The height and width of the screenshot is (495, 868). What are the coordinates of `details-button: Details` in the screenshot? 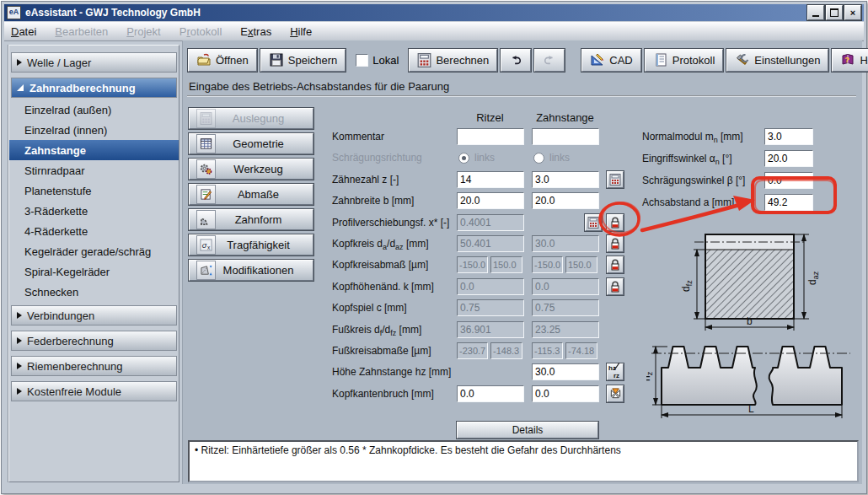 It's located at (528, 430).